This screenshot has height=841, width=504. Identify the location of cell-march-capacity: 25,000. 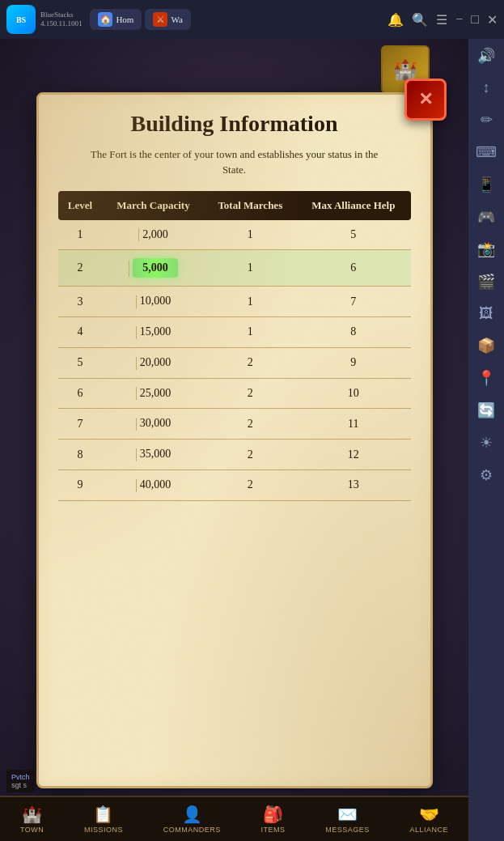
(153, 393).